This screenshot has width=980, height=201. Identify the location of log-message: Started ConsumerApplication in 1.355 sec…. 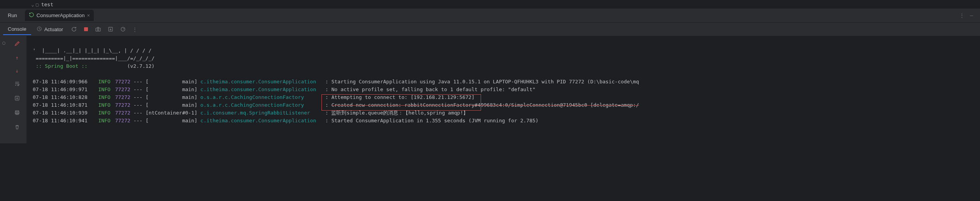
(435, 121).